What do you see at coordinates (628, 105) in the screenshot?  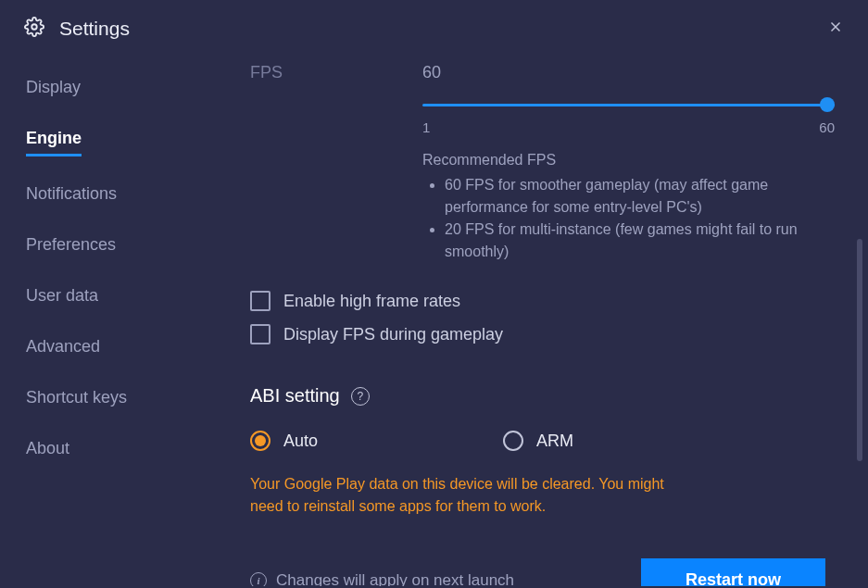 I see `fps-slider` at bounding box center [628, 105].